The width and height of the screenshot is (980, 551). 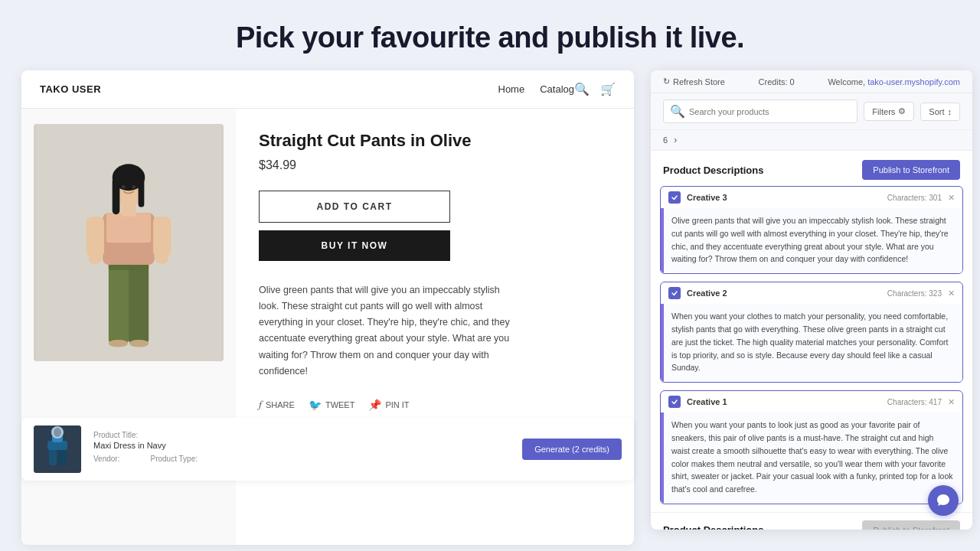 I want to click on thumb-row-2: Vendor: Product Type:, so click(x=302, y=459).